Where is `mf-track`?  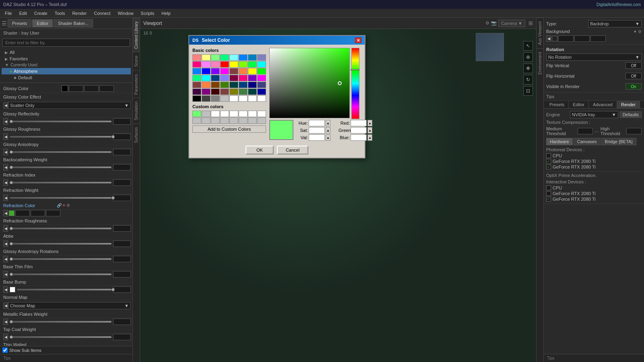
mf-track is located at coordinates (60, 322).